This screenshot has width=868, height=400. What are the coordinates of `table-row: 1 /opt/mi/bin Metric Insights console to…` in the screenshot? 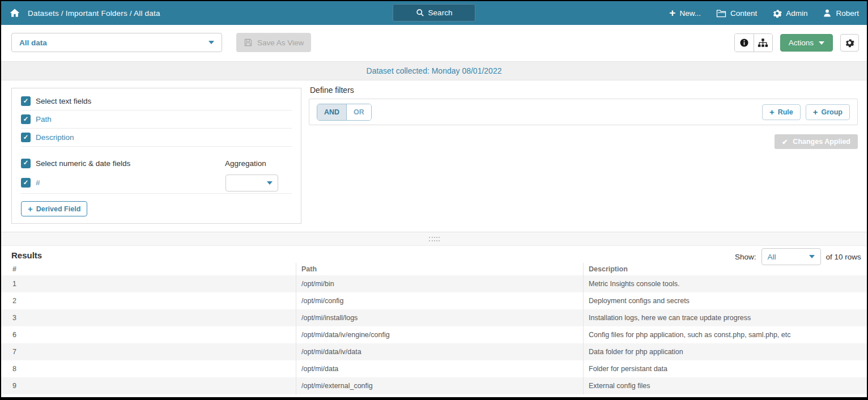 It's located at (434, 284).